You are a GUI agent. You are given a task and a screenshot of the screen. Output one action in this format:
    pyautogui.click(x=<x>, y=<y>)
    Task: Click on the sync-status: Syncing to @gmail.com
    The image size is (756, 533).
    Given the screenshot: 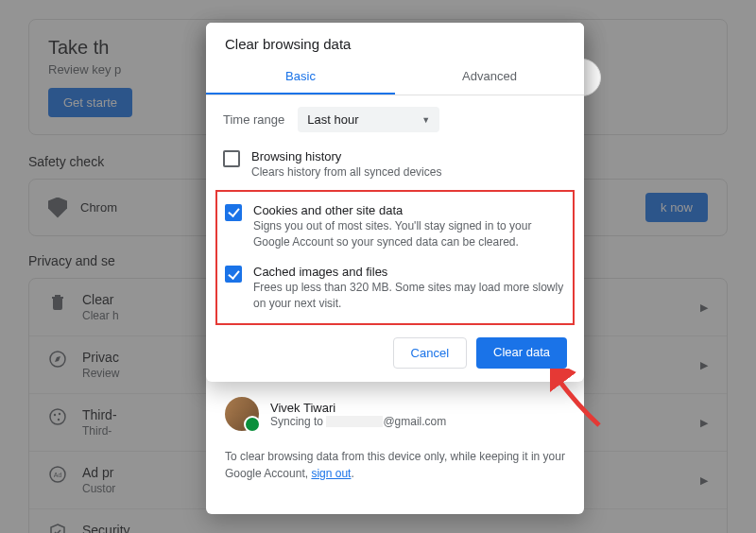 What is the action you would take?
    pyautogui.click(x=358, y=421)
    